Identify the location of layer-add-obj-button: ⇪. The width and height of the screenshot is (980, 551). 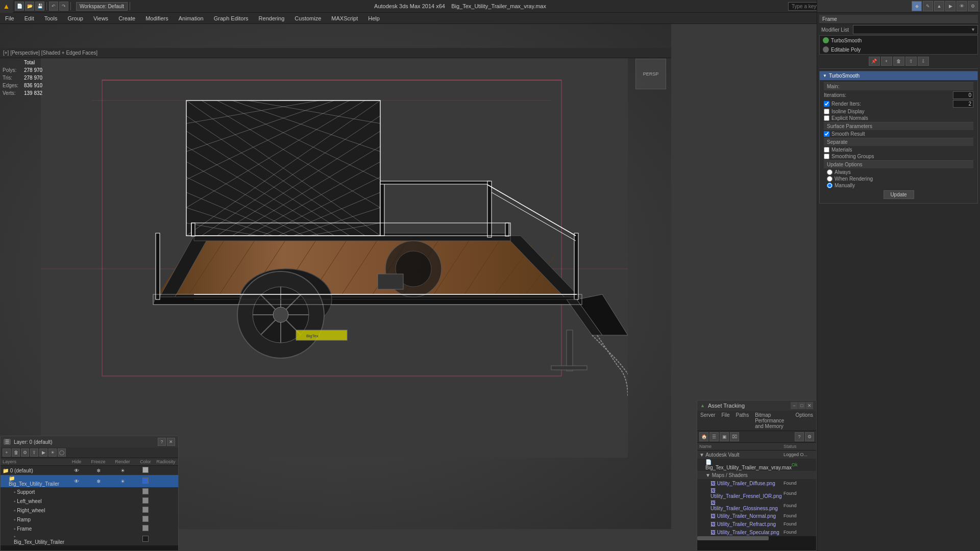
(34, 453).